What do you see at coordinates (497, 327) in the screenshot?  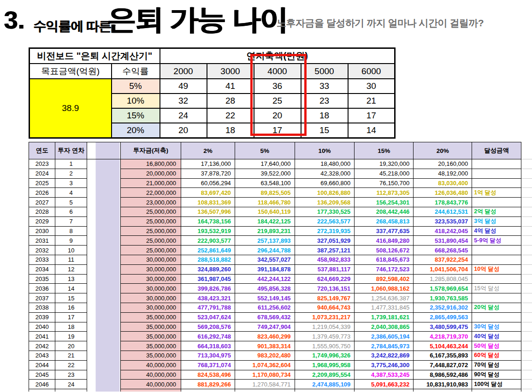 I see `achievement-cell: 30억 달성` at bounding box center [497, 327].